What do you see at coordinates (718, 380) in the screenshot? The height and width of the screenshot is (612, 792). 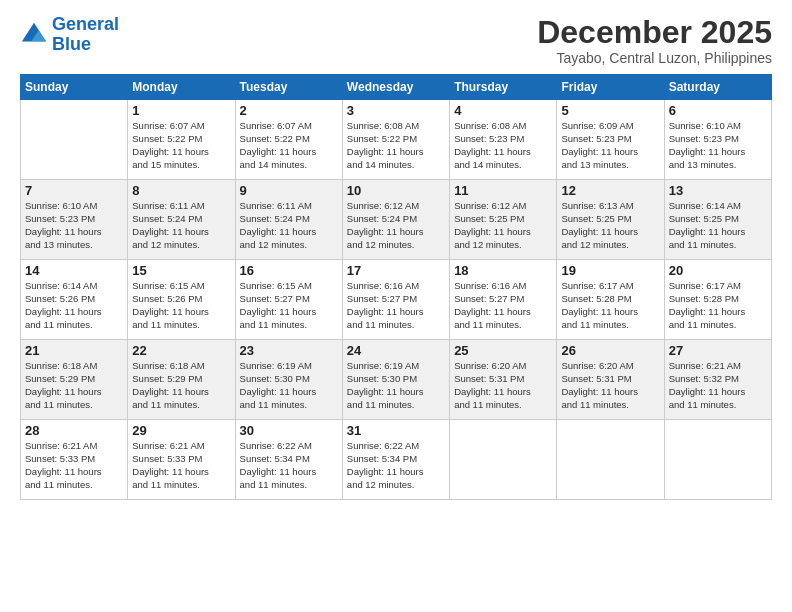 I see `calendar-cell: 27Sunrise: 6:21 AMSunset: 5:32 PMDayligh…` at bounding box center [718, 380].